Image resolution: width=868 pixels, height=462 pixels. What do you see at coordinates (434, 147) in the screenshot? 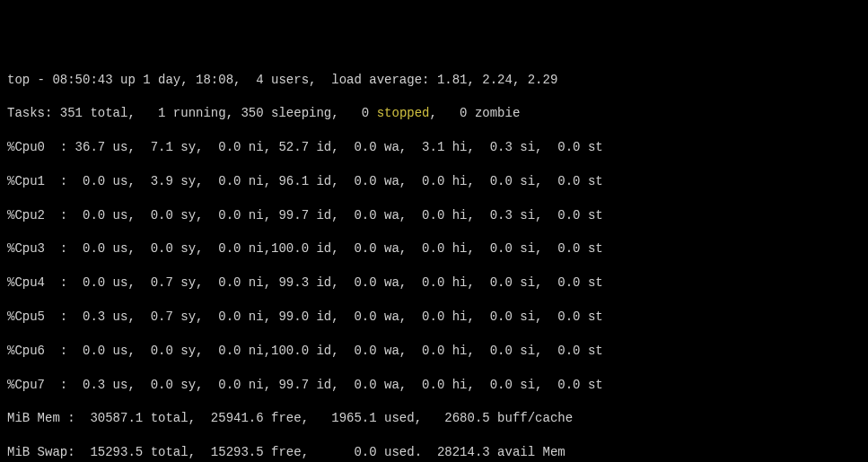
I see `summary-cpu0: %Cpu0 : 36.7 us, 7.1 sy, 0.0 ni, 52.7 id…` at bounding box center [434, 147].